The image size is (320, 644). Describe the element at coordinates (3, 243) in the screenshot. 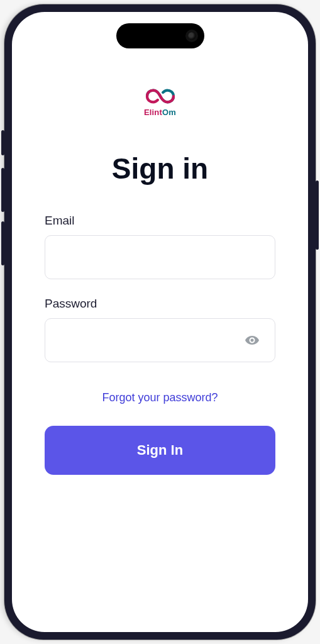

I see `phone-volume-down` at that location.